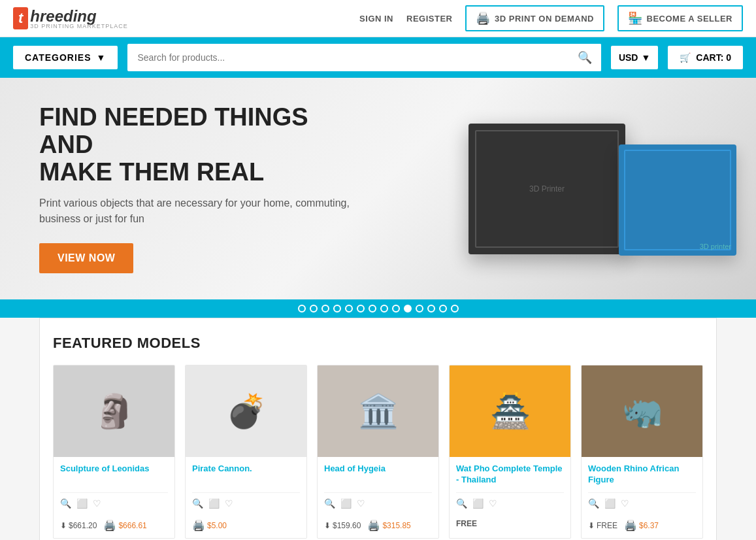 The height and width of the screenshot is (540, 756). I want to click on logo-text: hreeding, so click(63, 16).